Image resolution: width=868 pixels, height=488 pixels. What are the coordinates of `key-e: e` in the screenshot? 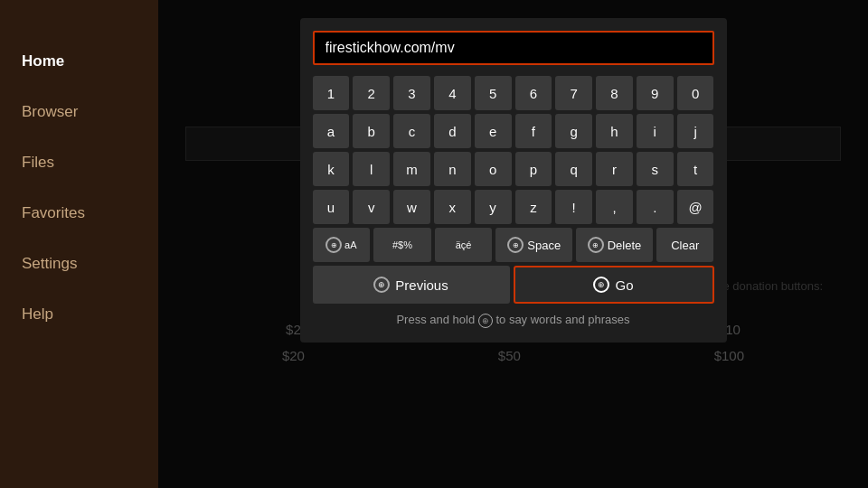 It's located at (494, 131).